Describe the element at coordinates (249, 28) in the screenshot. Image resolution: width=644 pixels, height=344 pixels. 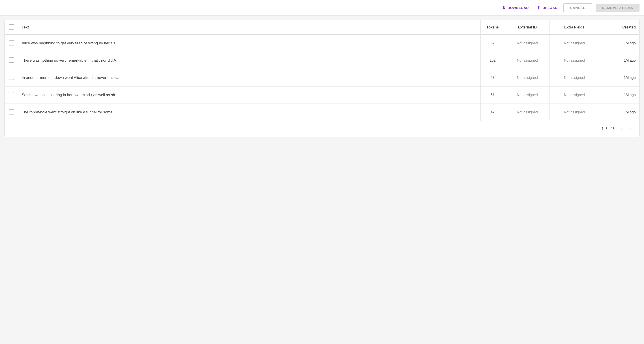
I see `header-text: Text` at that location.